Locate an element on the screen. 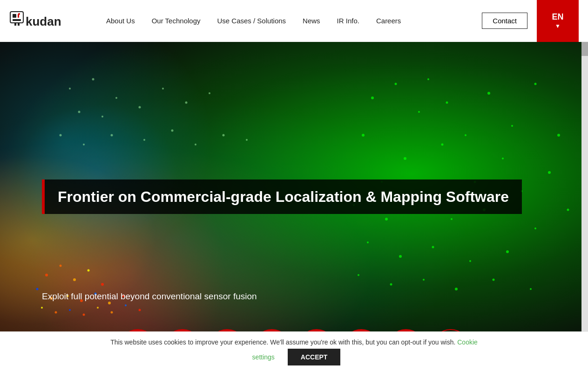  lang-label: EN is located at coordinates (558, 17).